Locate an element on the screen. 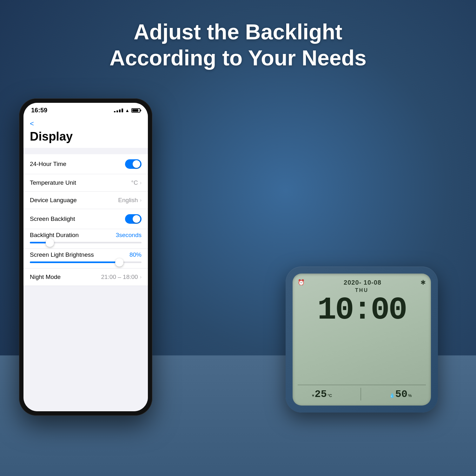 The image size is (476, 476). clock-device: ⏰ 2020- 10-08 ✱ THU 10:00 ▾ 25 °C is located at coordinates (362, 340).